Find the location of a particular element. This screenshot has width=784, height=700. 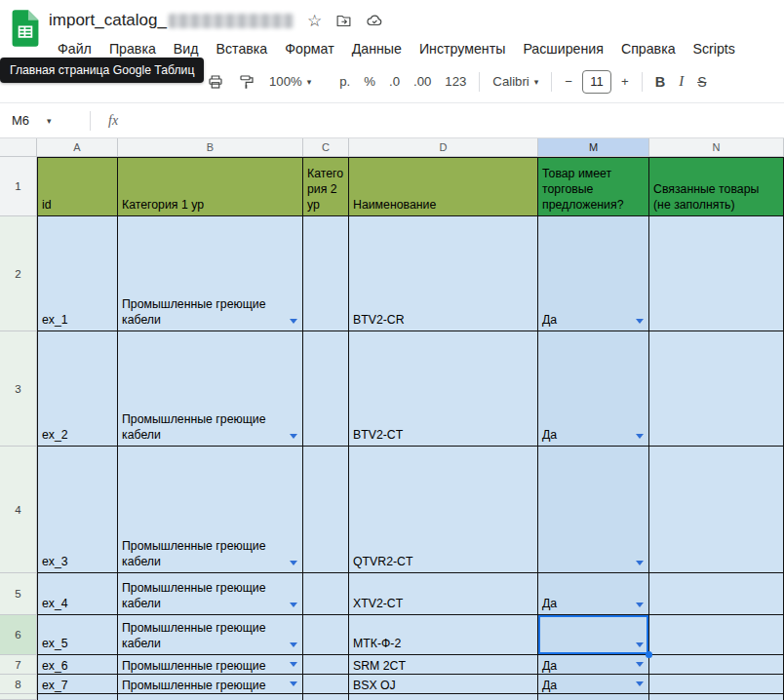

cell-A2: ex_1 is located at coordinates (78, 274).